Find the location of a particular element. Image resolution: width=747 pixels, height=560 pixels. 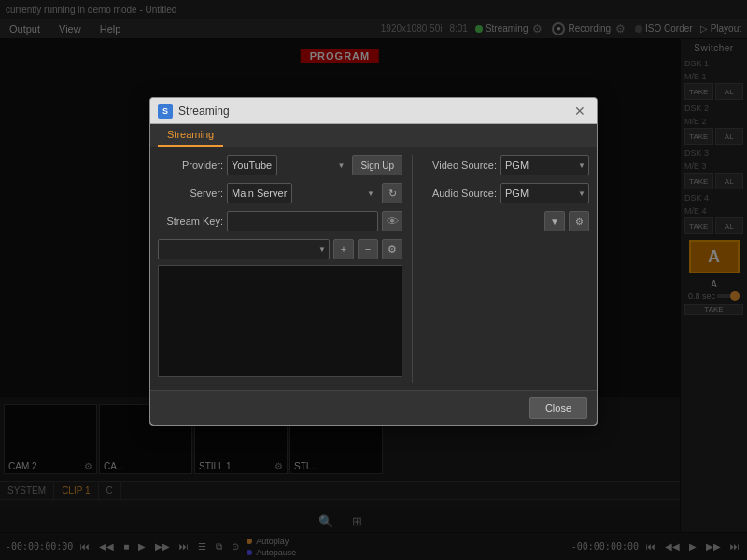

audio-source-select: PGM is located at coordinates (545, 193).